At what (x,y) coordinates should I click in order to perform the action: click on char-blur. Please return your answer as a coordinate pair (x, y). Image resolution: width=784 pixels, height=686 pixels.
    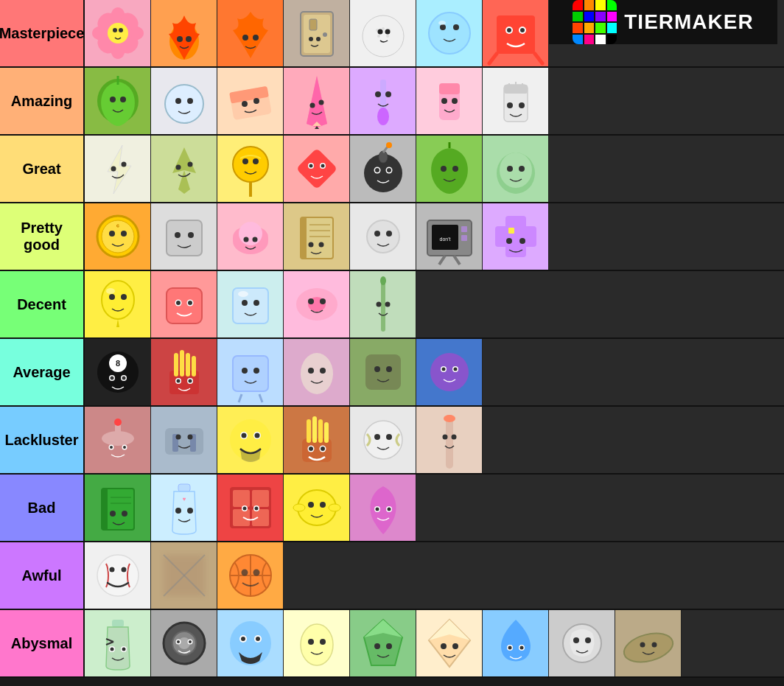
    Looking at the image, I should click on (184, 575).